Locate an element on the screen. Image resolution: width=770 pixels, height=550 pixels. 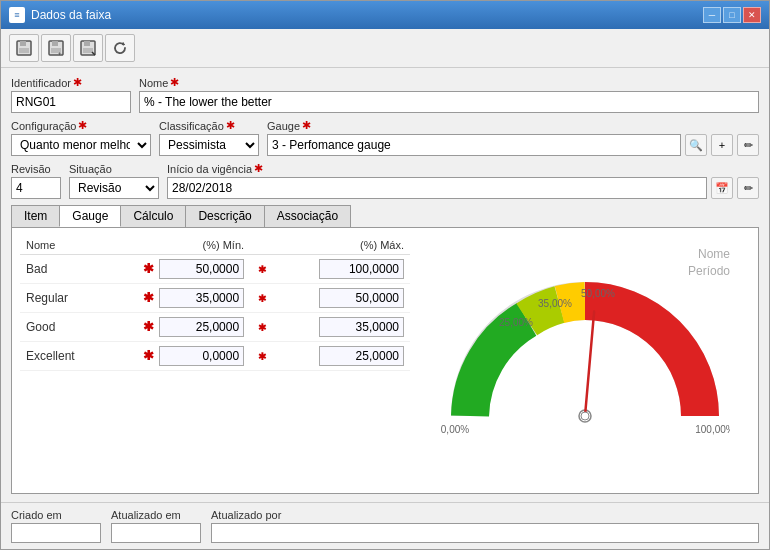
calendar-button: 📅 is located at coordinates (722, 188).